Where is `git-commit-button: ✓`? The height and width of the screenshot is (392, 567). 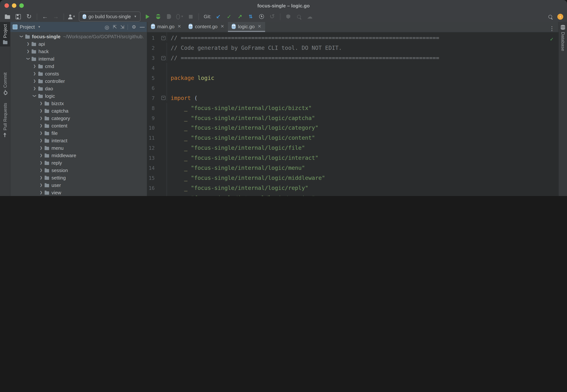
git-commit-button: ✓ is located at coordinates (229, 16).